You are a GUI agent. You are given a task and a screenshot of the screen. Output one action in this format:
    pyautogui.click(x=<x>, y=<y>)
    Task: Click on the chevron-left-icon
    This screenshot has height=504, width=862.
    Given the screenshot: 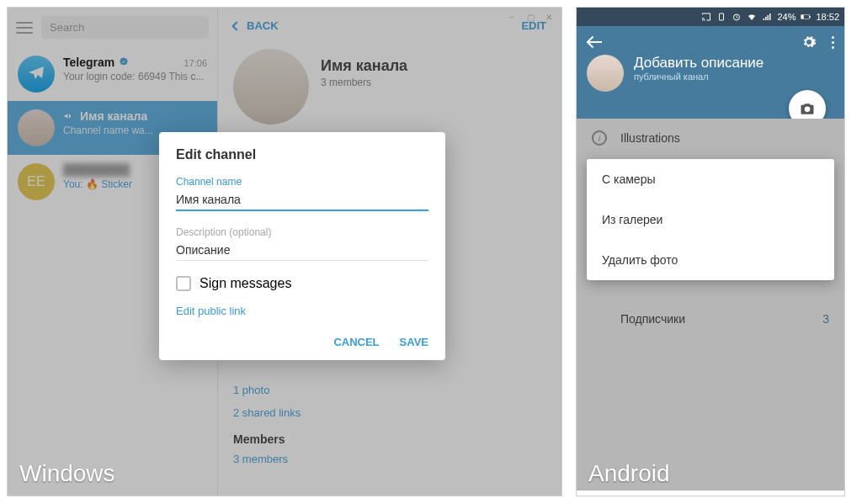 What is the action you would take?
    pyautogui.click(x=236, y=25)
    